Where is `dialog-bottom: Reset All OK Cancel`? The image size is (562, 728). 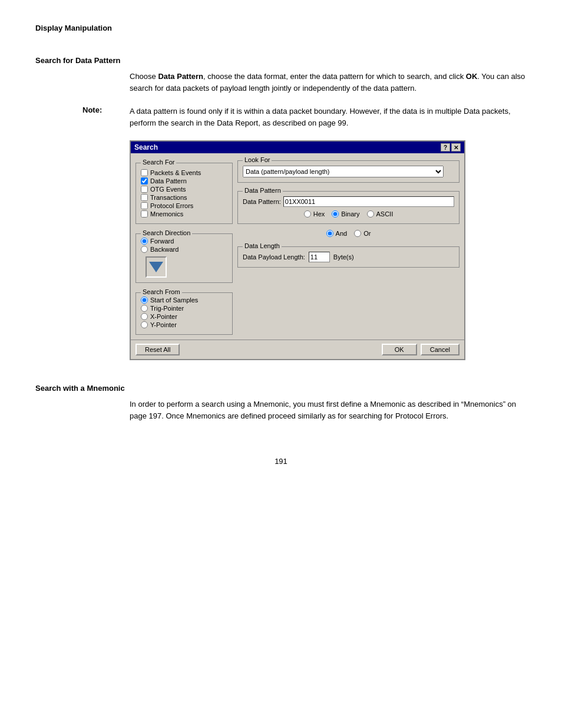 dialog-bottom: Reset All OK Cancel is located at coordinates (297, 349).